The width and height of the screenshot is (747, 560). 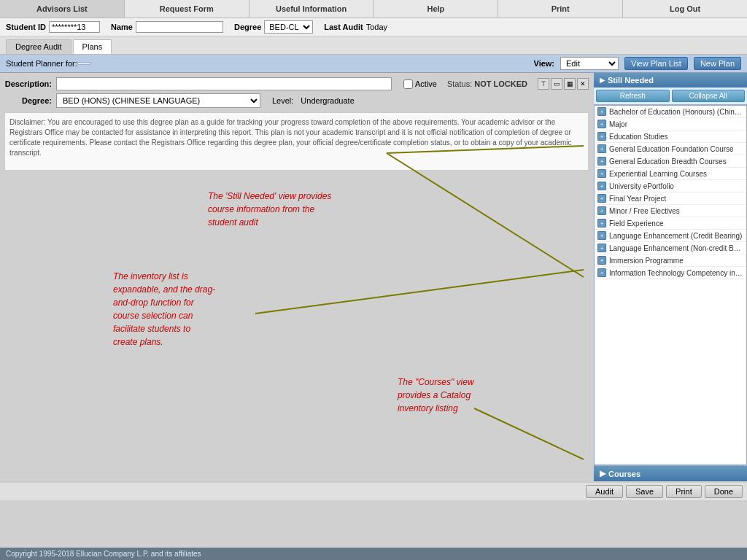 What do you see at coordinates (638, 198) in the screenshot?
I see `item-label: Final Year Project` at bounding box center [638, 198].